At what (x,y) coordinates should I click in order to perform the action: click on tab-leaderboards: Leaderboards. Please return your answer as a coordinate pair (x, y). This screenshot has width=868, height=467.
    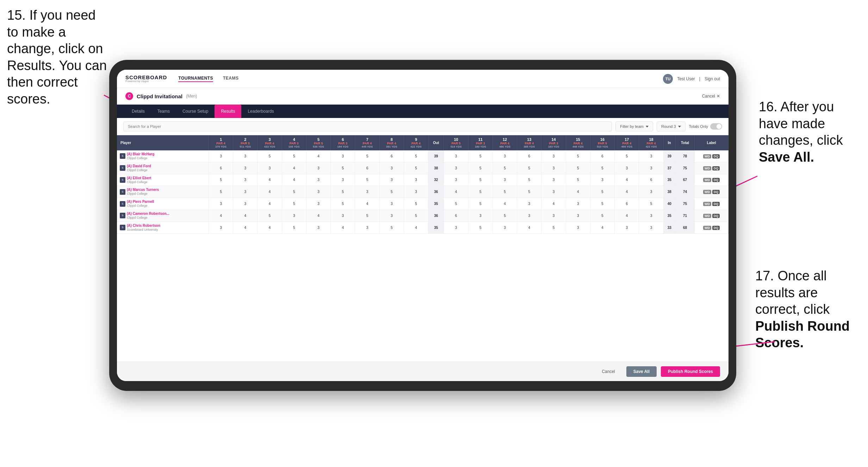
    Looking at the image, I should click on (261, 111).